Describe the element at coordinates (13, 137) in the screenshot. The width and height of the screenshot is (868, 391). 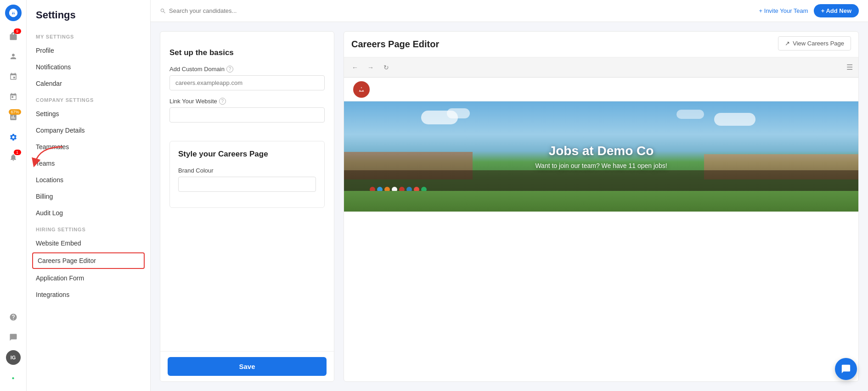
I see `nav-settings` at that location.